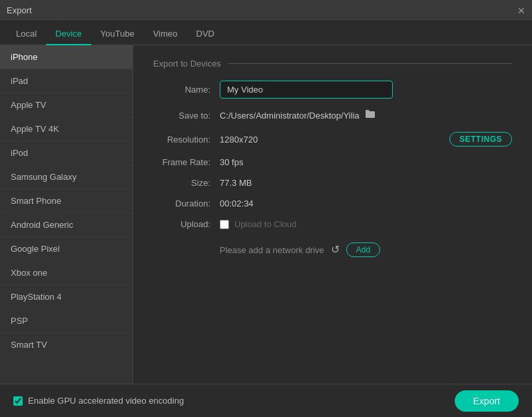 Image resolution: width=532 pixels, height=417 pixels. Describe the element at coordinates (69, 35) in the screenshot. I see `tab-device: Device` at that location.